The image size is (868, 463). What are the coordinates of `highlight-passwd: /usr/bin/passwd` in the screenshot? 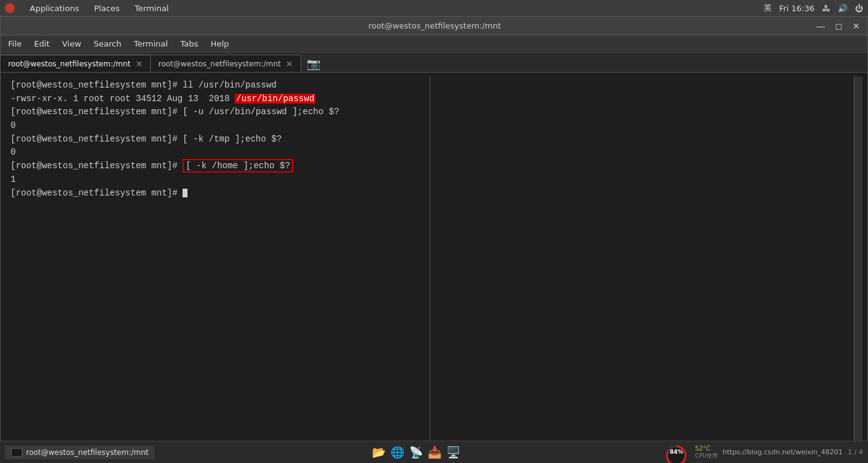 It's located at (275, 99).